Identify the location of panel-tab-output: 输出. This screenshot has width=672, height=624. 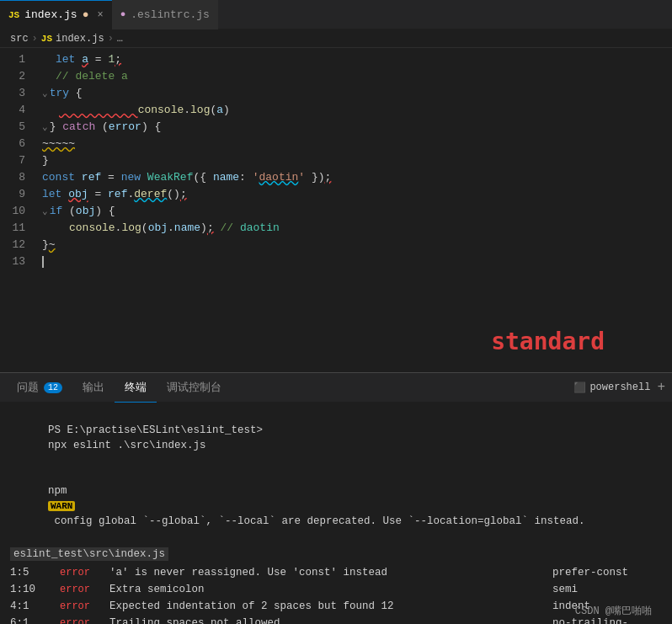
(93, 387).